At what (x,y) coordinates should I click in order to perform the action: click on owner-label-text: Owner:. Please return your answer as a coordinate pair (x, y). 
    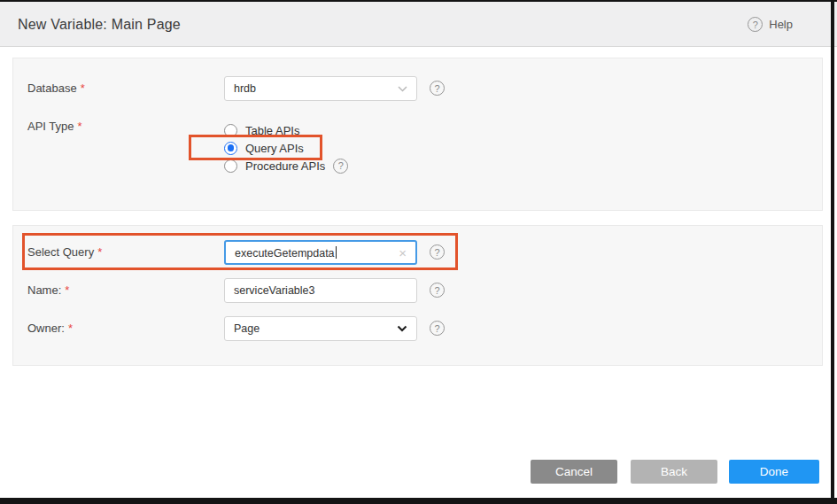
    Looking at the image, I should click on (46, 328).